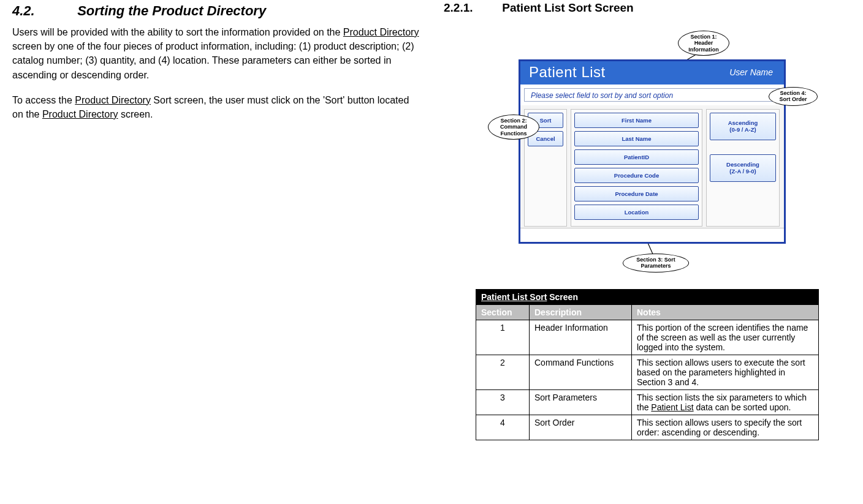 Image resolution: width=863 pixels, height=504 pixels. What do you see at coordinates (514, 127) in the screenshot?
I see `callout-2-text: Section 2: Command Functions` at bounding box center [514, 127].